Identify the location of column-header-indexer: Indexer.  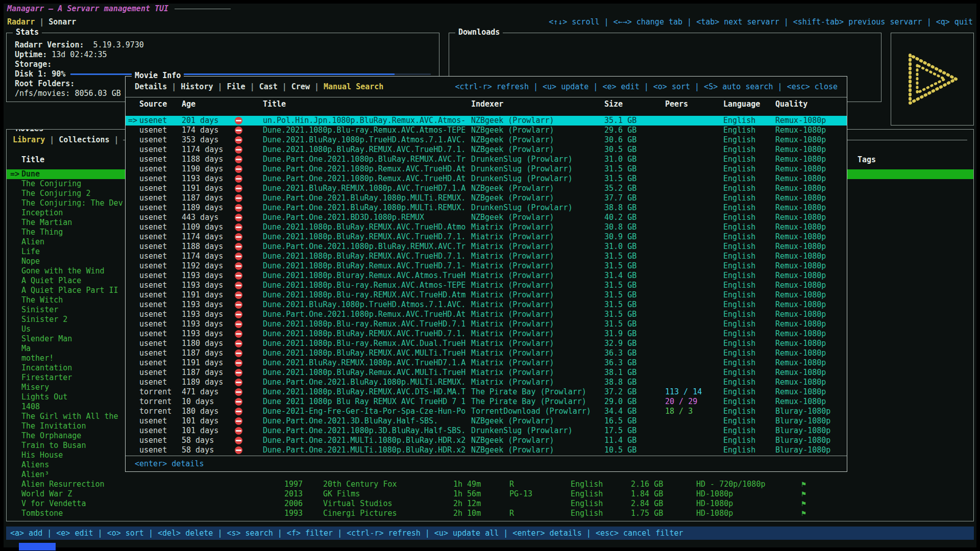
(538, 104).